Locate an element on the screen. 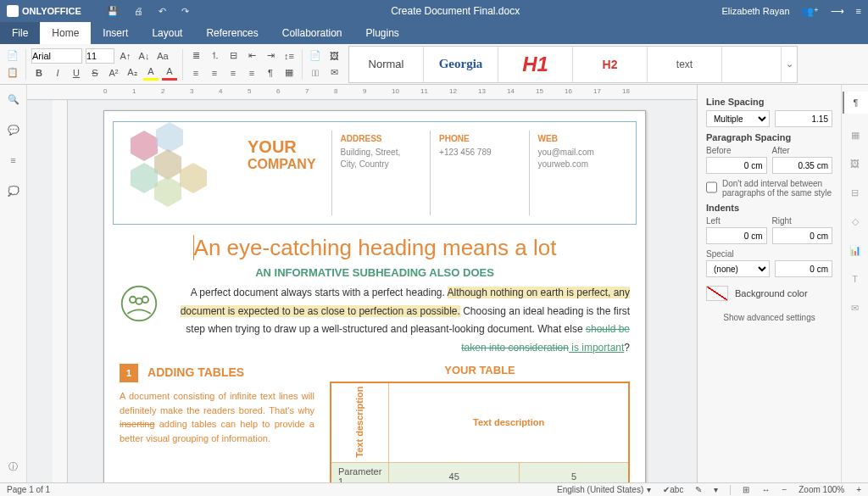 The image size is (868, 496). style-blank is located at coordinates (752, 64).